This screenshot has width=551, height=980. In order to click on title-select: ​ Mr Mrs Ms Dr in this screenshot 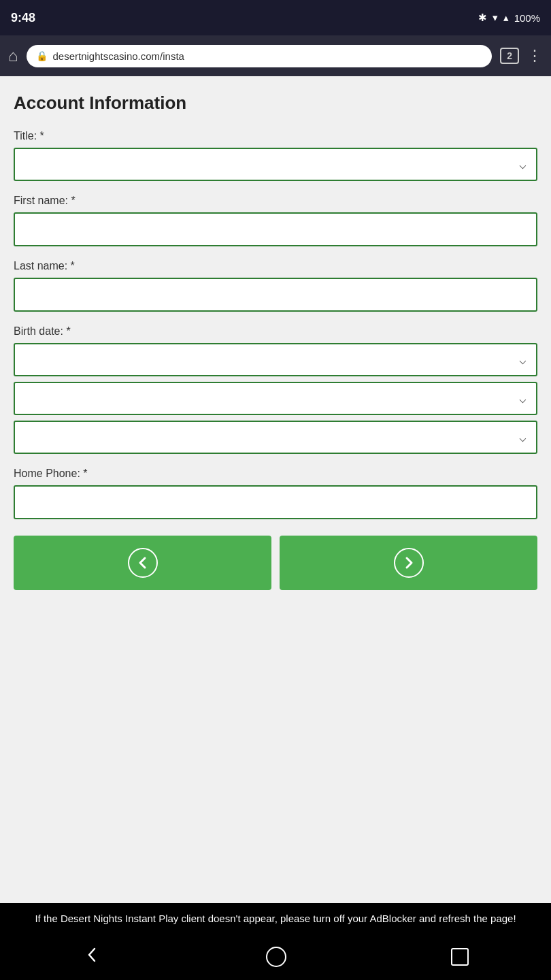, I will do `click(276, 165)`.